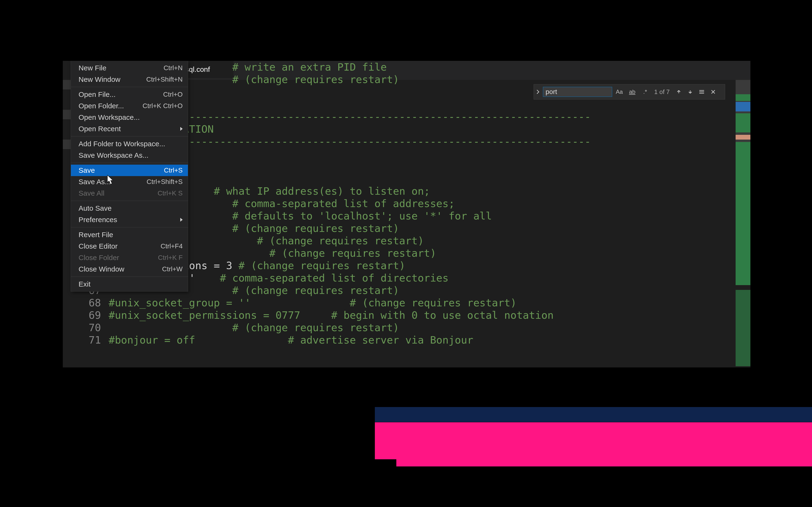 The width and height of the screenshot is (812, 507). Describe the element at coordinates (173, 170) in the screenshot. I see `menu-item-shortcut: Ctrl+S` at that location.